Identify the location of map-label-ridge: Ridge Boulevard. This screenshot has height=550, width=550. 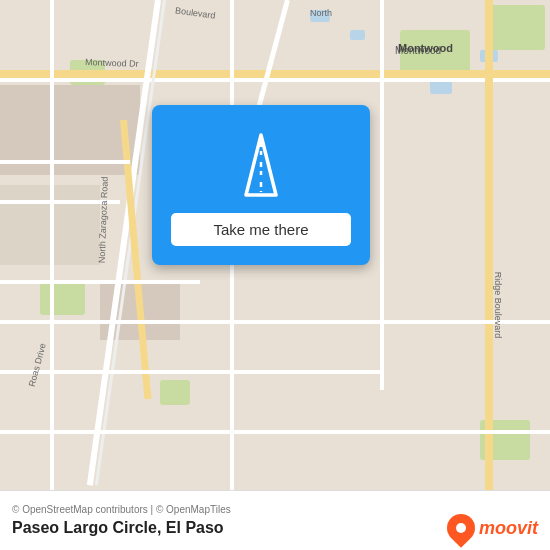
(498, 306).